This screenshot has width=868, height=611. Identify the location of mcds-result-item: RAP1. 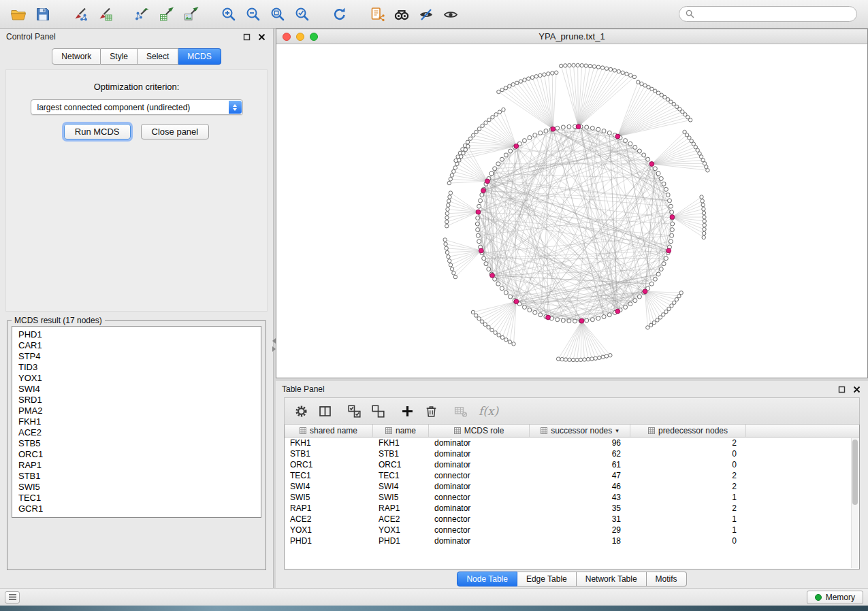
(136, 465).